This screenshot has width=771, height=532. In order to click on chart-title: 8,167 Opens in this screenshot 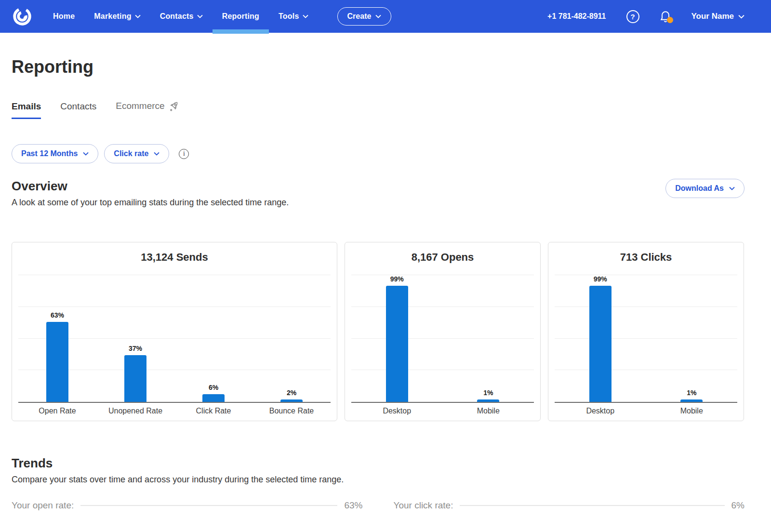, I will do `click(442, 257)`.